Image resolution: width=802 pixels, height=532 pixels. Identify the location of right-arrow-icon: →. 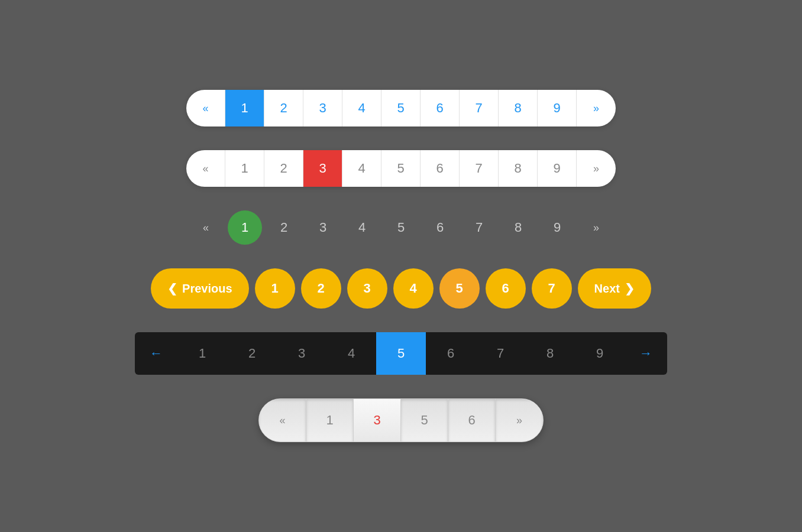
(646, 353).